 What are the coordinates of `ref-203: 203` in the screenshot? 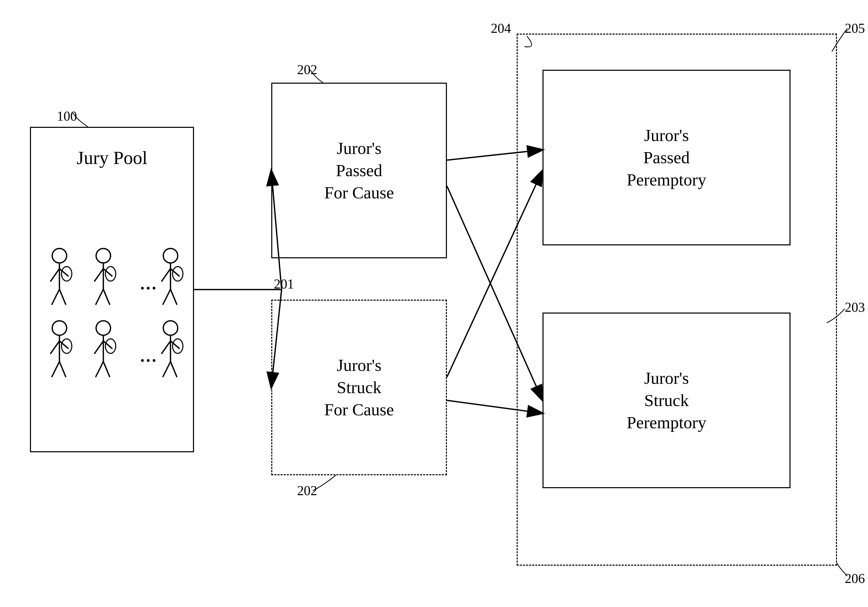 It's located at (855, 307).